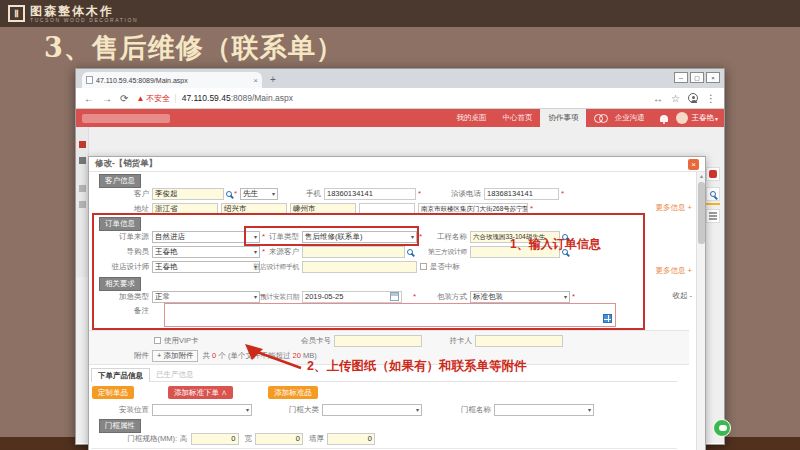  What do you see at coordinates (229, 194) in the screenshot?
I see `customer-search-icon` at bounding box center [229, 194].